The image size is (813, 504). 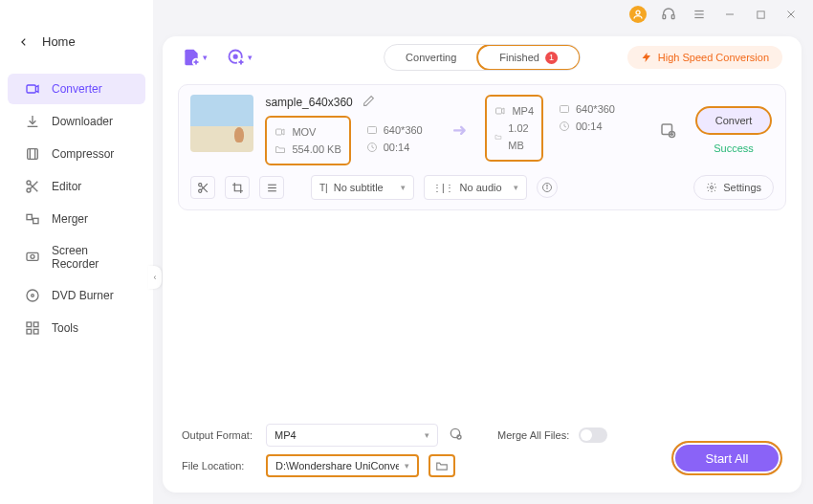 What do you see at coordinates (669, 14) in the screenshot?
I see `headset-icon` at bounding box center [669, 14].